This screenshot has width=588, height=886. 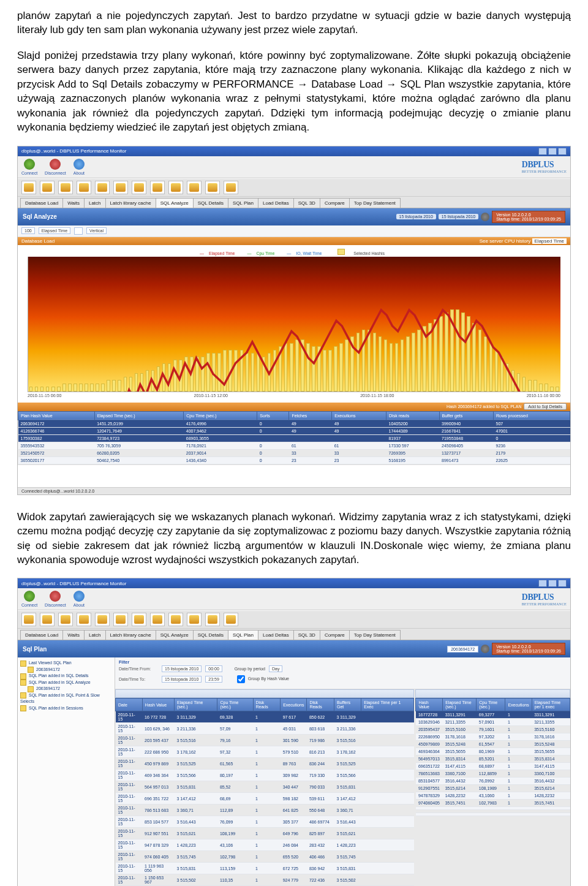 I want to click on tree-node: SQL Plan added in SQL Analyze, so click(x=66, y=683).